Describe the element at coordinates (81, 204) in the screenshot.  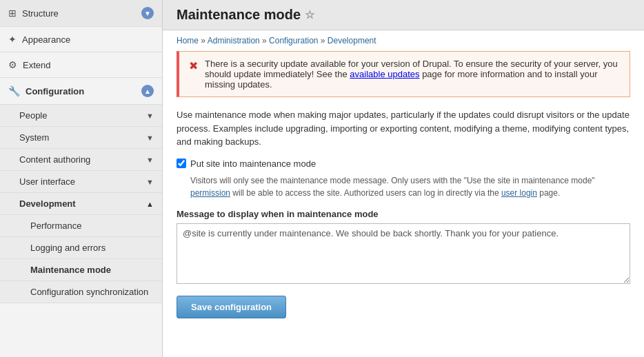
I see `sidebar-item-development: Development ▲` at that location.